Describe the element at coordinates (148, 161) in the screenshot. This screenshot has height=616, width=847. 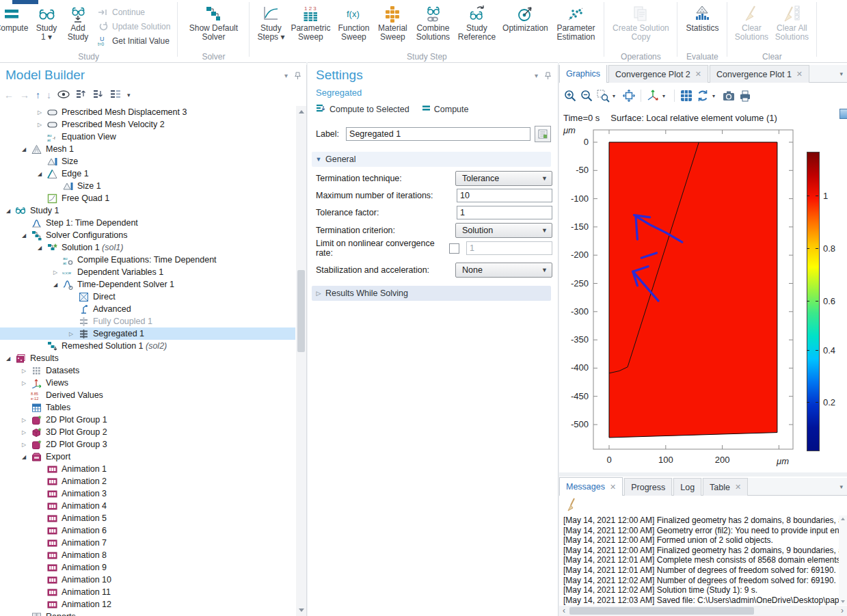
I see `tree-item-size: Size` at that location.